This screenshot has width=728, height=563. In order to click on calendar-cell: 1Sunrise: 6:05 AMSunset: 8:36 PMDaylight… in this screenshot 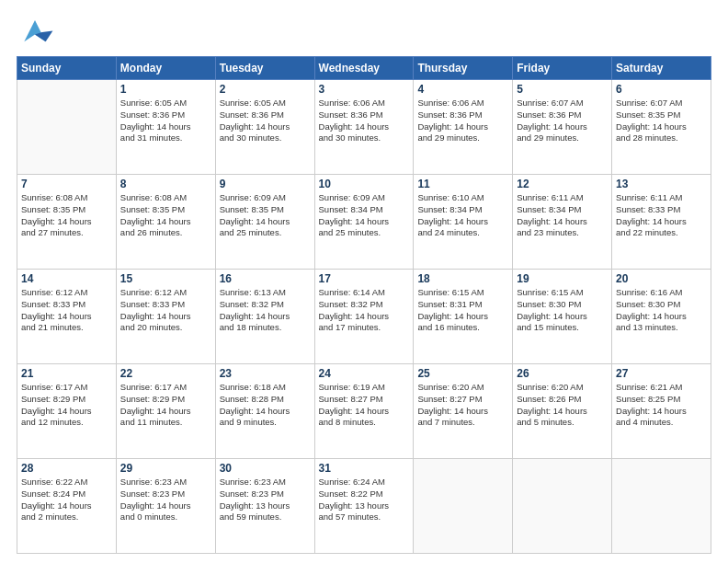, I will do `click(165, 127)`.